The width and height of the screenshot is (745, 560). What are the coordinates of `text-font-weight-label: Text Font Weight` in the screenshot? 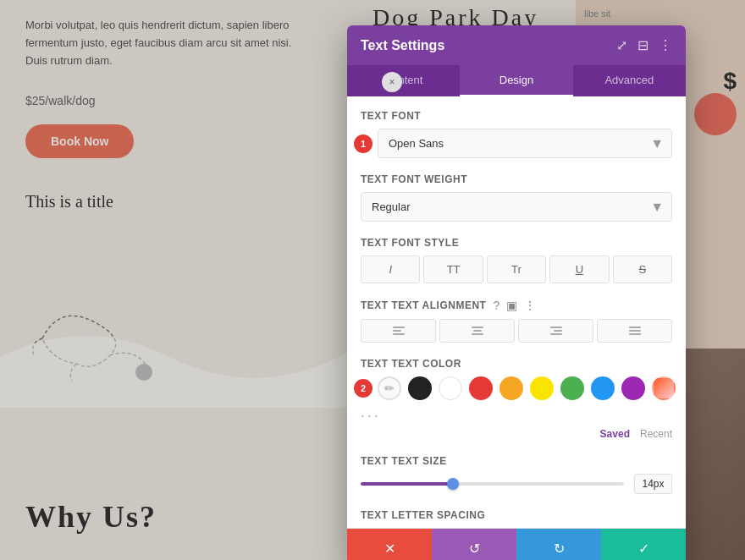 It's located at (516, 179).